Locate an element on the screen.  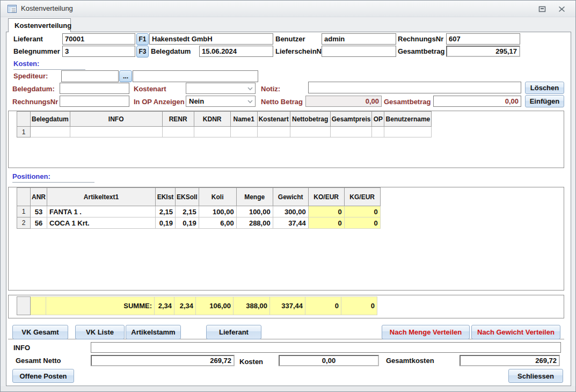
einfuegen-button: Einfügen is located at coordinates (544, 101).